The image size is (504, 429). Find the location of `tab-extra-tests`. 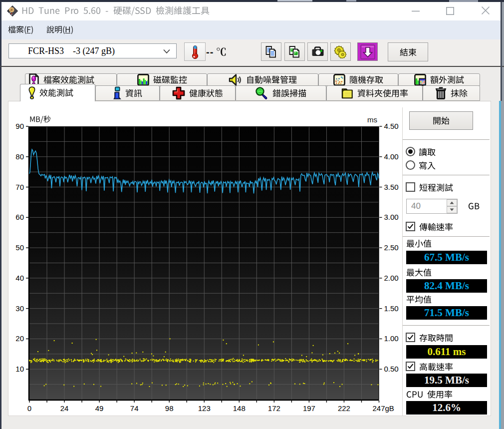

tab-extra-tests is located at coordinates (439, 80).